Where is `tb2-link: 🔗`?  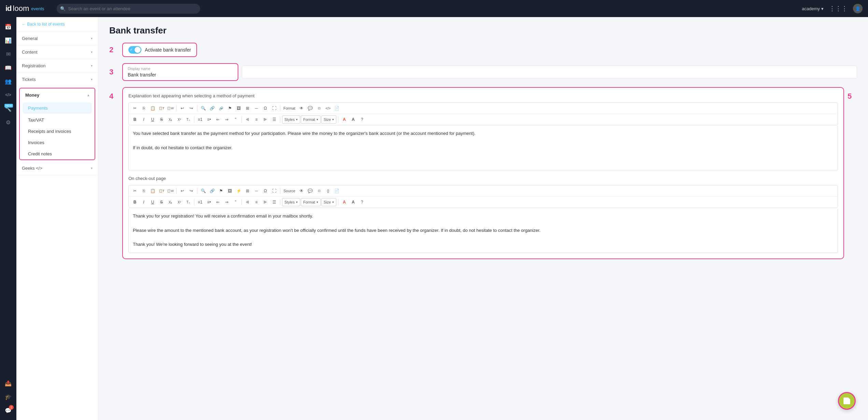 tb2-link: 🔗 is located at coordinates (212, 191).